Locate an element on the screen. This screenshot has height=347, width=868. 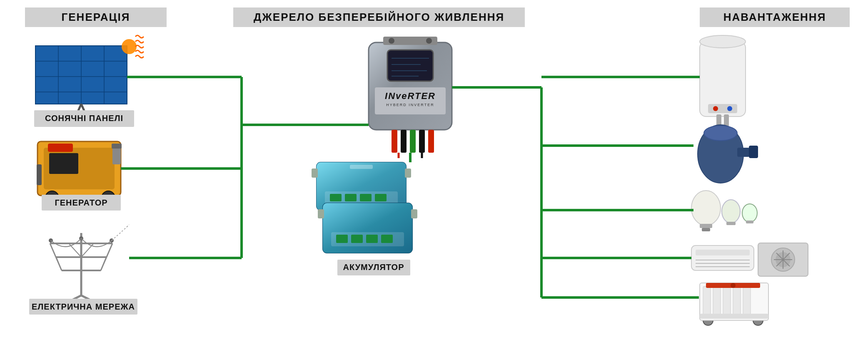
boiler-icon is located at coordinates (723, 81).